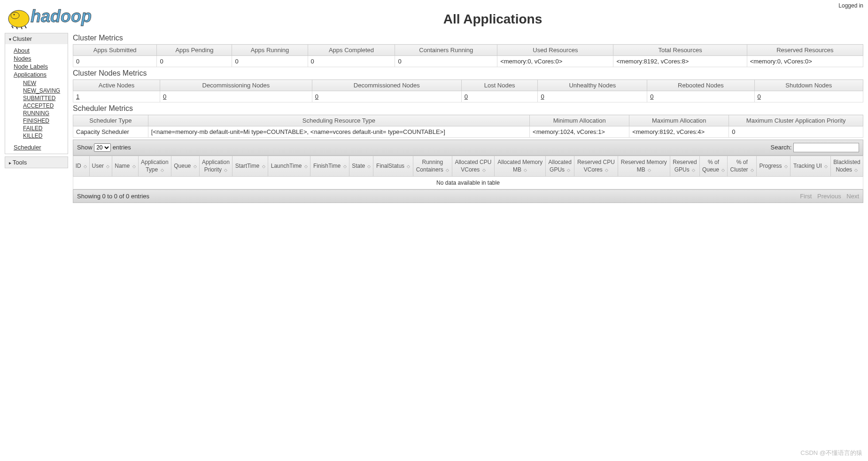  I want to click on header-cell: Apps Submitted, so click(115, 50).